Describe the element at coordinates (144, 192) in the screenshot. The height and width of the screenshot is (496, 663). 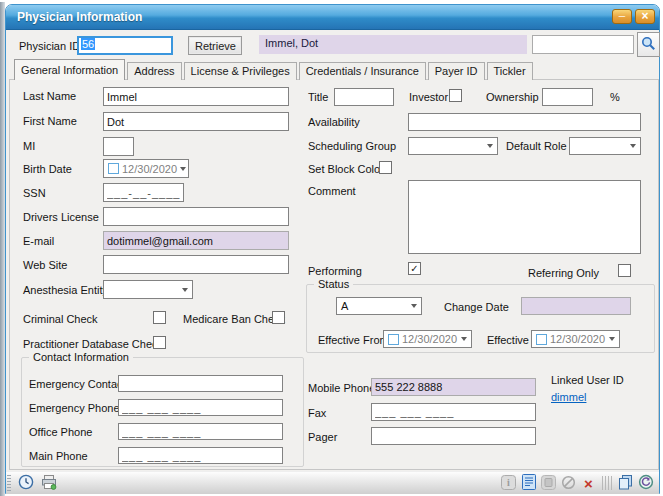
I see `ssn-input` at that location.